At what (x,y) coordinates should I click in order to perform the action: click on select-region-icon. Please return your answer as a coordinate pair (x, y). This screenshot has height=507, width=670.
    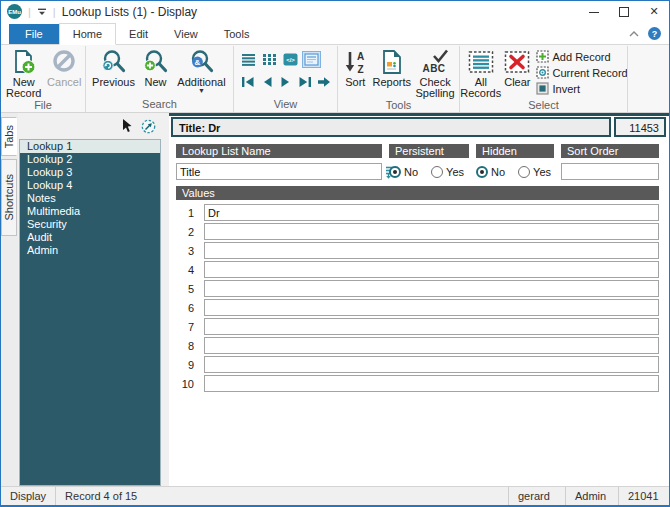
    Looking at the image, I should click on (148, 126).